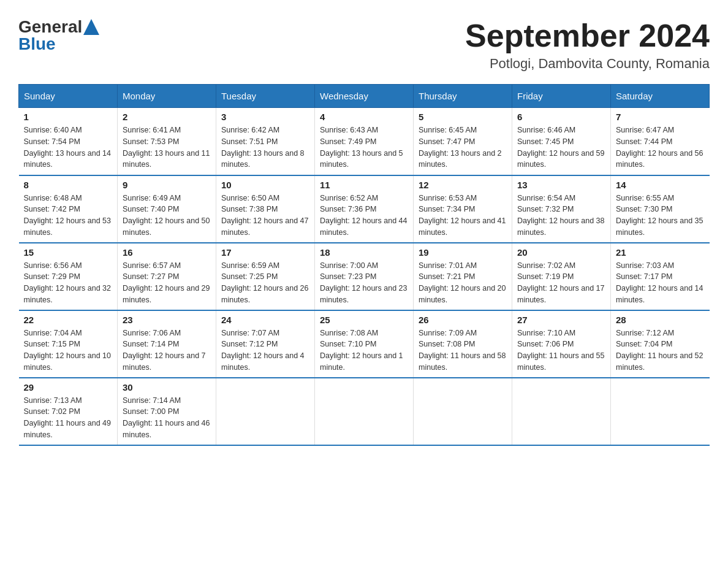  Describe the element at coordinates (69, 209) in the screenshot. I see `day-cell-8: 8Sunrise: 6:48 AMSunset: 7:42 PMDaylight…` at that location.